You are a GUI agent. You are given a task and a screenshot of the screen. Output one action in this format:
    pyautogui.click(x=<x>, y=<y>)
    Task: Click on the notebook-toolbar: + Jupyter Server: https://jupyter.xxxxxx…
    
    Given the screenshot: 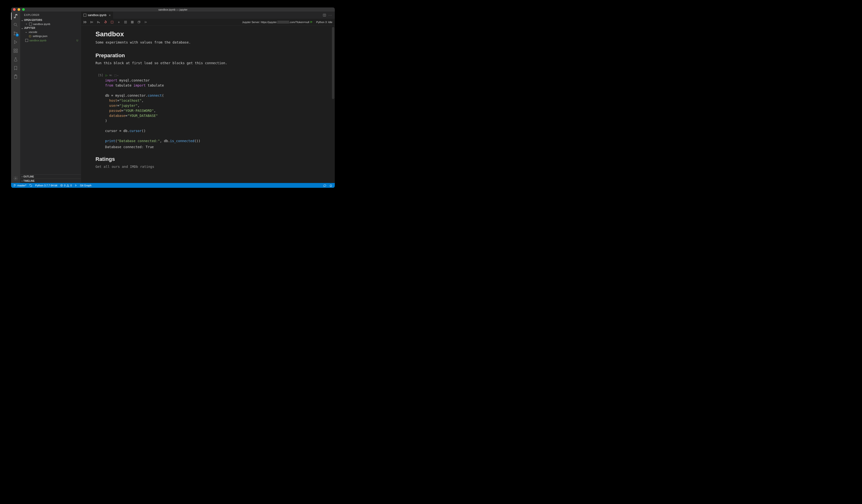 What is the action you would take?
    pyautogui.click(x=208, y=22)
    